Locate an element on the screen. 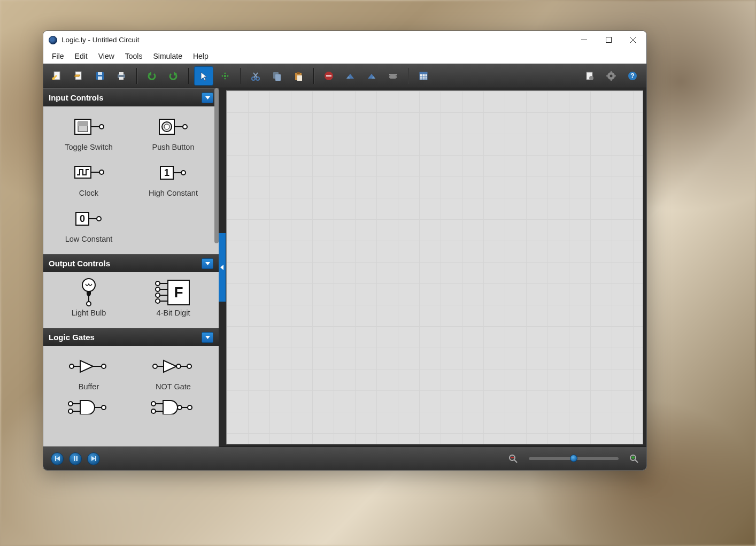 This screenshot has width=756, height=546. skip-forward-icon is located at coordinates (94, 459).